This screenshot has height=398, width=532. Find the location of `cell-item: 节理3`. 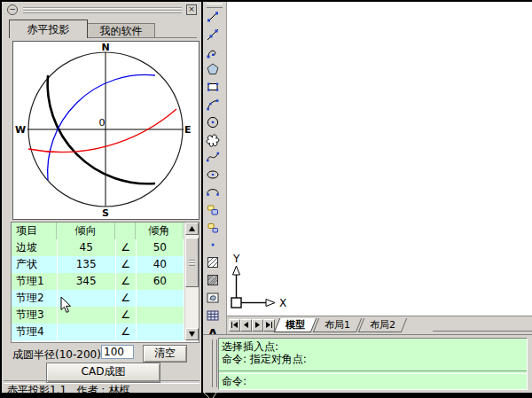

cell-item: 节理3 is located at coordinates (35, 316).